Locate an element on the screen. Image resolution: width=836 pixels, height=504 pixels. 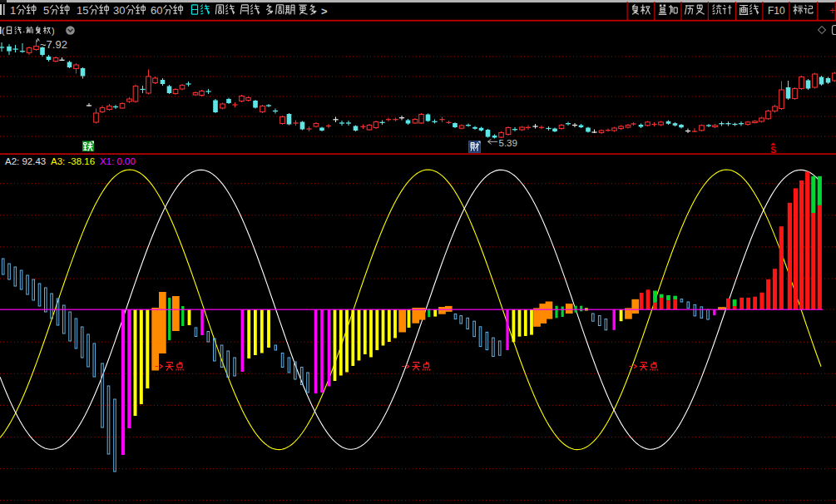
svg-text: 5 is located at coordinates (47, 10).